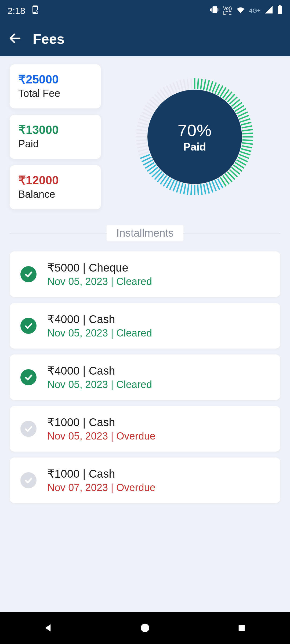 The height and width of the screenshot is (644, 290). I want to click on appbar: Fees, so click(145, 39).